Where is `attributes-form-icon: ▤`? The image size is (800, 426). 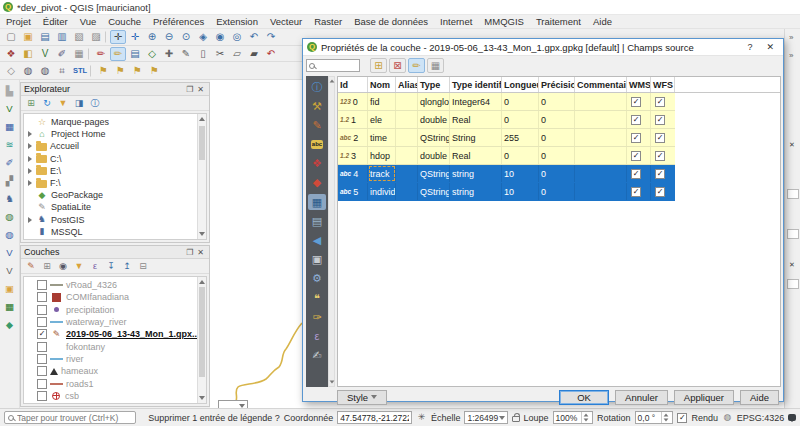
attributes-form-icon: ▤ is located at coordinates (317, 221).